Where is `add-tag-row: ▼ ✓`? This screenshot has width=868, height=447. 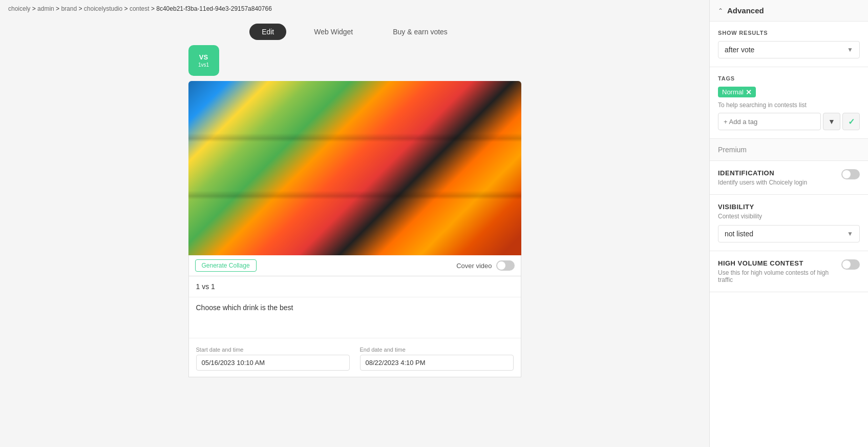 add-tag-row: ▼ ✓ is located at coordinates (789, 121).